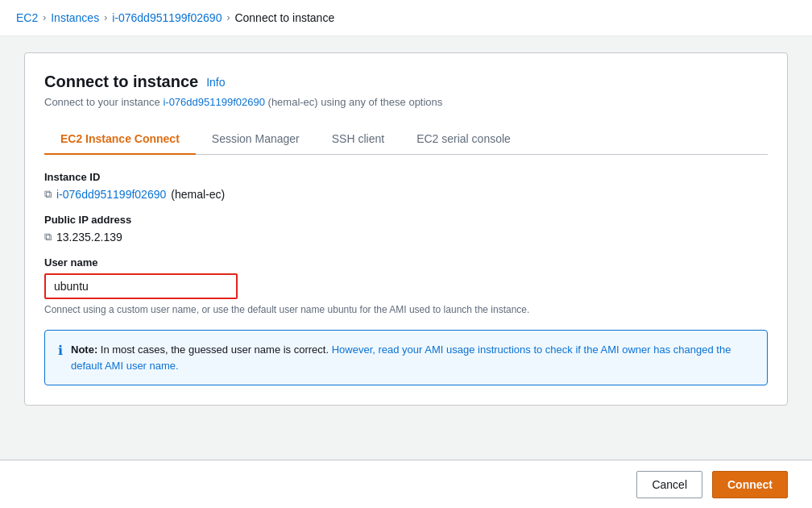  What do you see at coordinates (141, 286) in the screenshot?
I see `username-input` at bounding box center [141, 286].